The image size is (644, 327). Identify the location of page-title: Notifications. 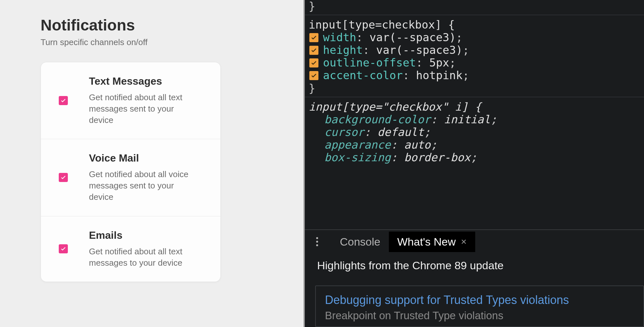
(172, 25).